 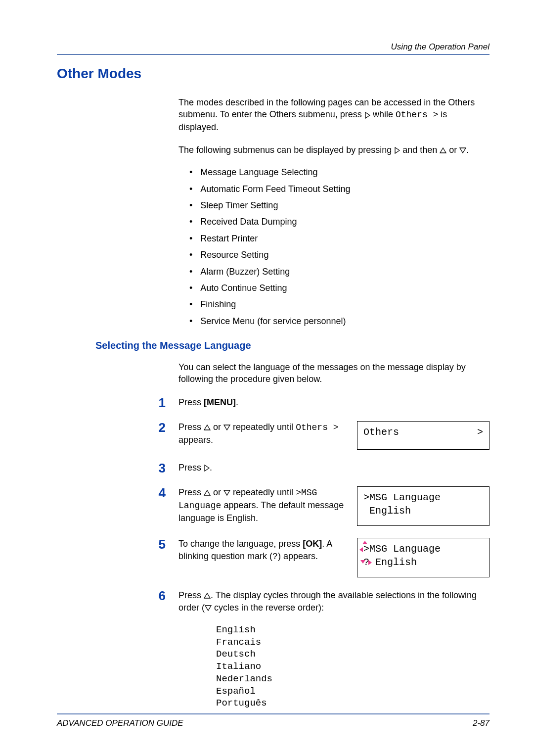 What do you see at coordinates (339, 172) in the screenshot?
I see `list-item: Message Language Selecting` at bounding box center [339, 172].